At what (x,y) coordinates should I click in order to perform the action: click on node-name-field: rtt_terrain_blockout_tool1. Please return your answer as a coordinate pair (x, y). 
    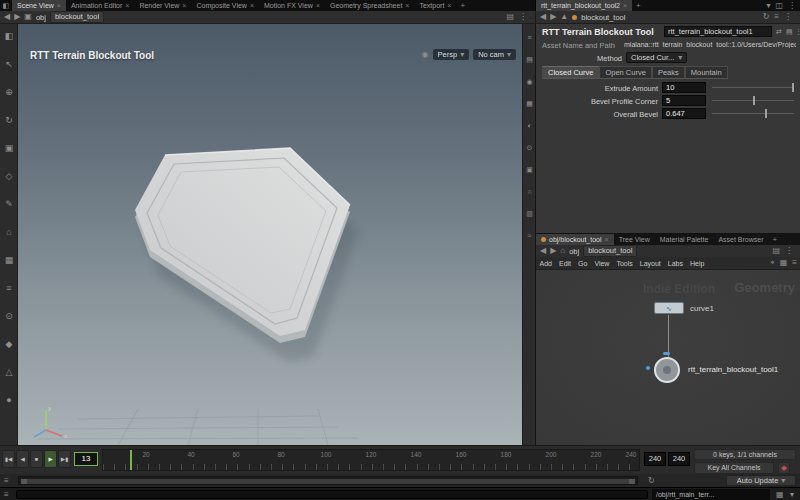
    Looking at the image, I should click on (718, 32).